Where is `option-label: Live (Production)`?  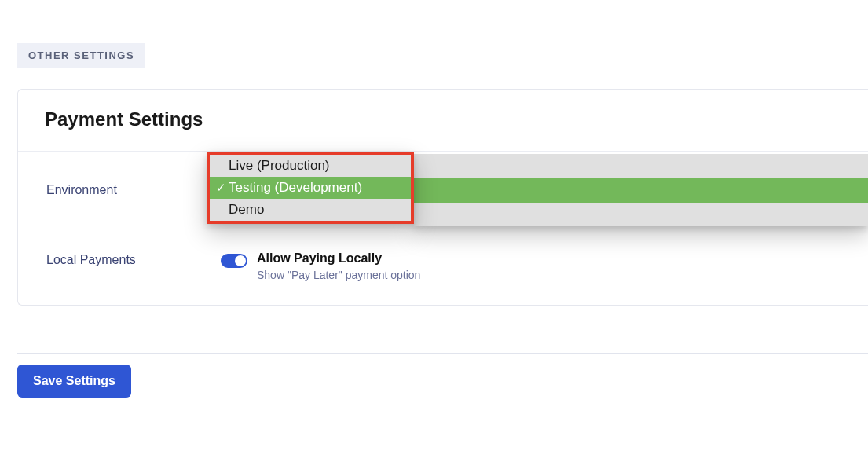
option-label: Live (Production) is located at coordinates (280, 166).